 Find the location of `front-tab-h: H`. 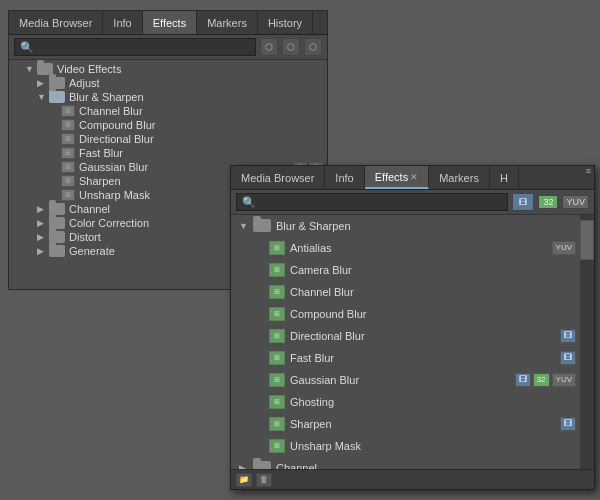

front-tab-h: H is located at coordinates (504, 178).